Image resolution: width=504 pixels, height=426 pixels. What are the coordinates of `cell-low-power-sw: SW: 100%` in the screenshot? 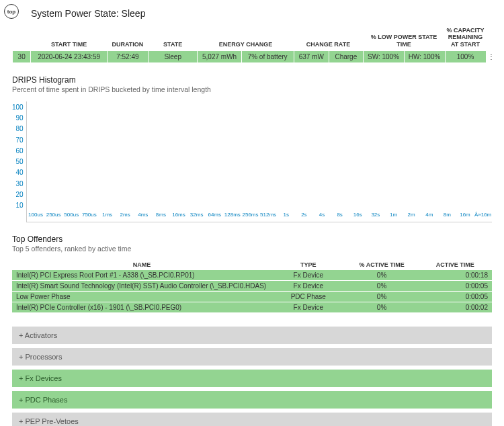 It's located at (383, 57).